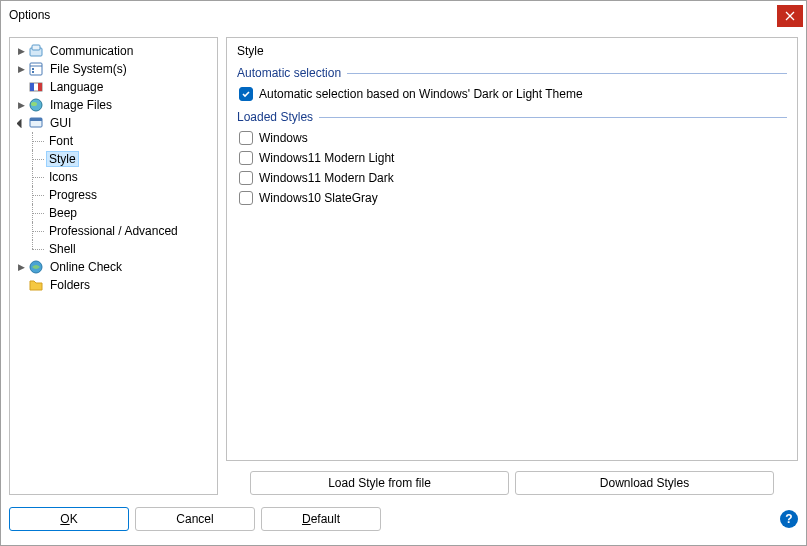 This screenshot has width=807, height=546. I want to click on chevron-down-icon, so click(21, 123).